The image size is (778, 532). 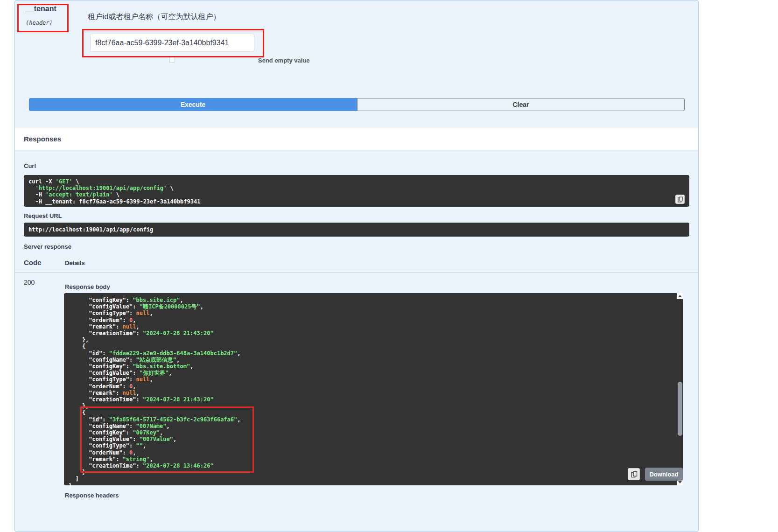 I want to click on response-scrollbar-thumb, so click(x=680, y=409).